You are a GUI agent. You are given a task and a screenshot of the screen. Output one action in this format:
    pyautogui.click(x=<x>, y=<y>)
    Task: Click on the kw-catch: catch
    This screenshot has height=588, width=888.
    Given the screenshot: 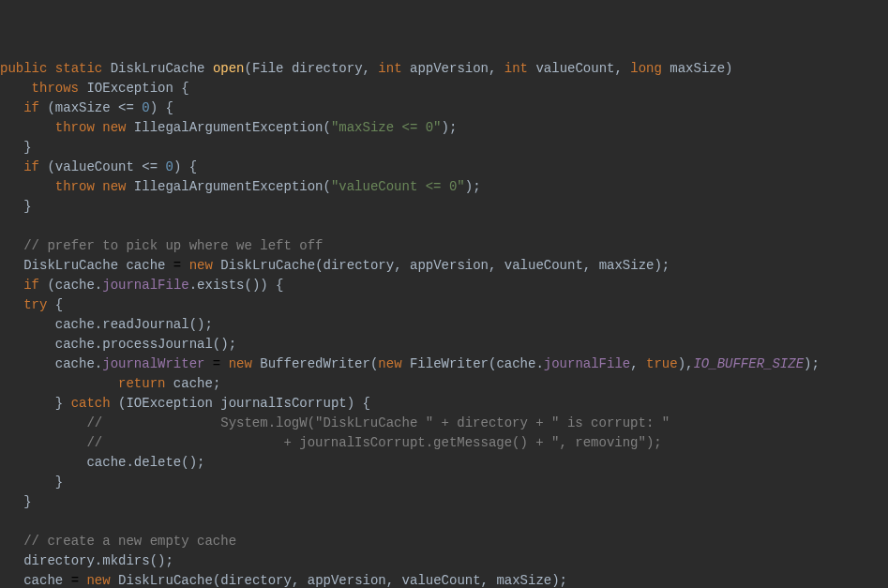 What is the action you would take?
    pyautogui.click(x=91, y=403)
    